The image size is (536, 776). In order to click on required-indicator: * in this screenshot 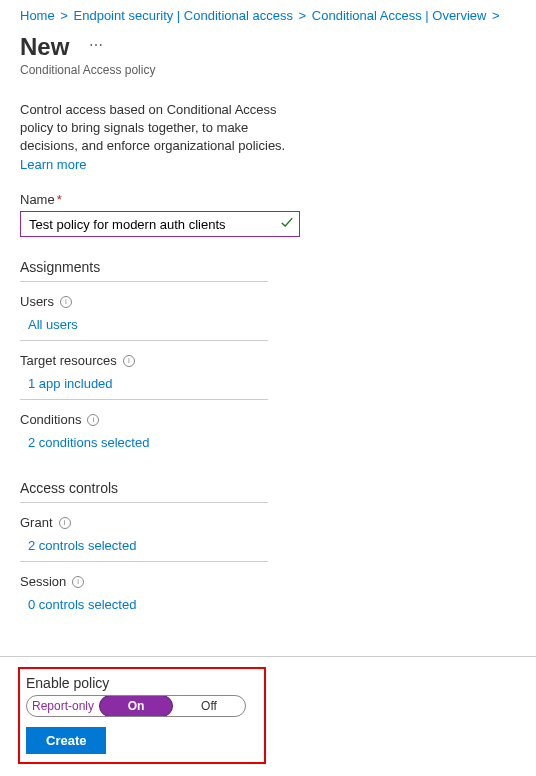, I will do `click(58, 200)`.